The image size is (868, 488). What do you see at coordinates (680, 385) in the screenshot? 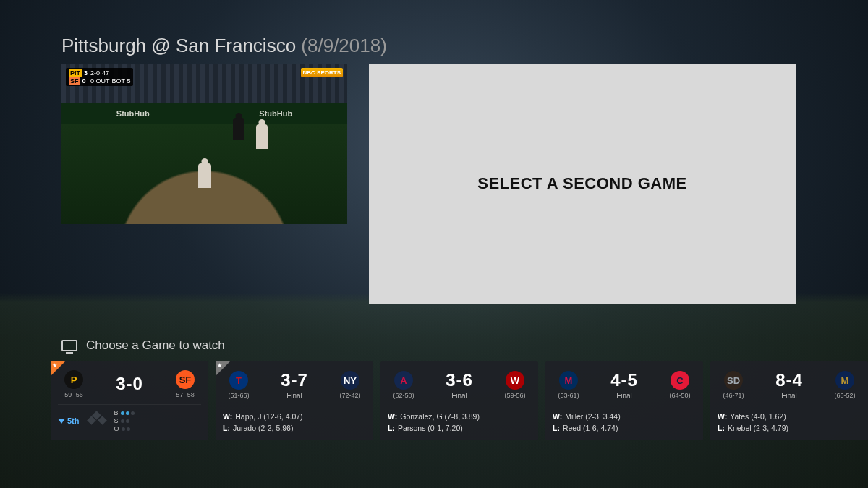
I see `home-team: C (64-50)` at bounding box center [680, 385].